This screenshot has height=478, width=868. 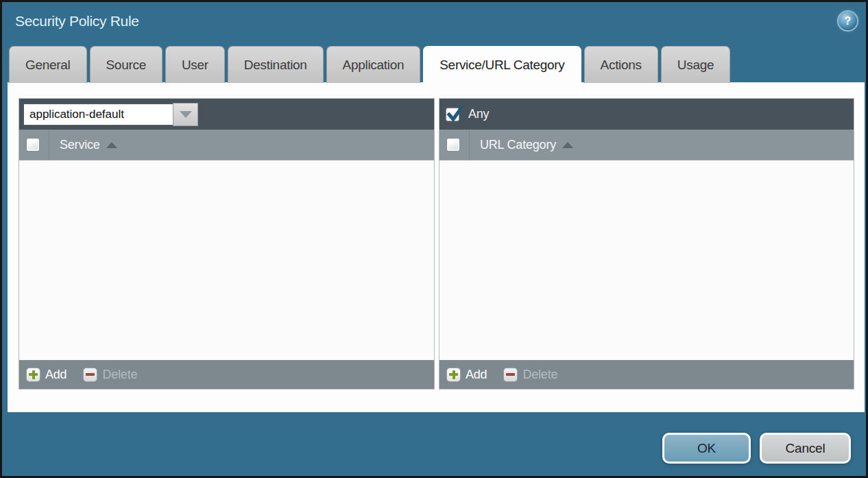 What do you see at coordinates (695, 64) in the screenshot?
I see `tab-usage: Usage` at bounding box center [695, 64].